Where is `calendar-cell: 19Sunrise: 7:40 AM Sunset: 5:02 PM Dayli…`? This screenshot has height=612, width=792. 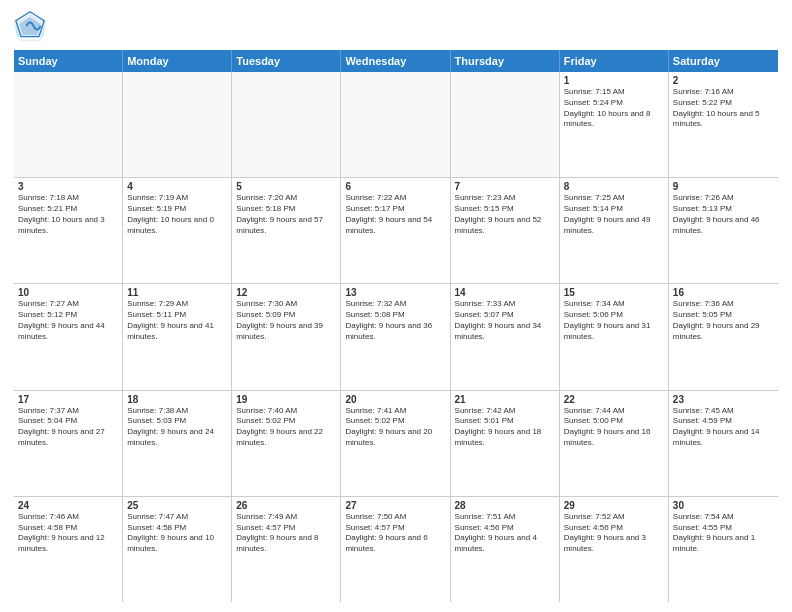 calendar-cell: 19Sunrise: 7:40 AM Sunset: 5:02 PM Dayli… is located at coordinates (286, 444).